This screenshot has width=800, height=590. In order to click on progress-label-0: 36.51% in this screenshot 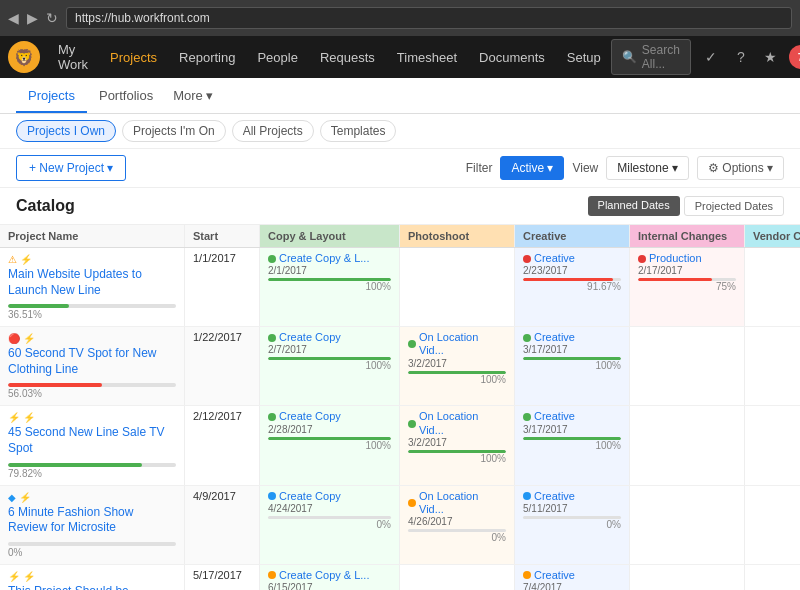, I will do `click(92, 314)`.